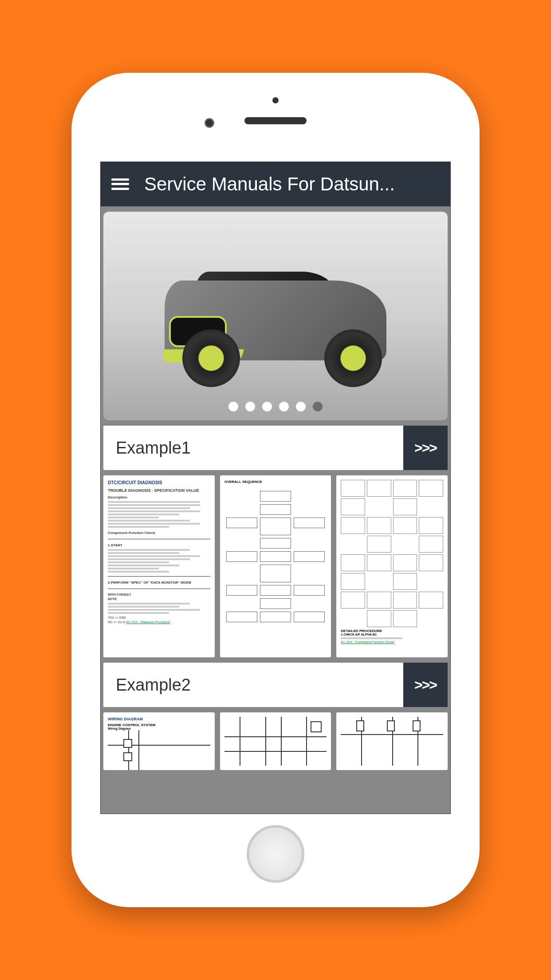 This screenshot has width=551, height=980. What do you see at coordinates (392, 553) in the screenshot?
I see `procedure-diagram` at bounding box center [392, 553].